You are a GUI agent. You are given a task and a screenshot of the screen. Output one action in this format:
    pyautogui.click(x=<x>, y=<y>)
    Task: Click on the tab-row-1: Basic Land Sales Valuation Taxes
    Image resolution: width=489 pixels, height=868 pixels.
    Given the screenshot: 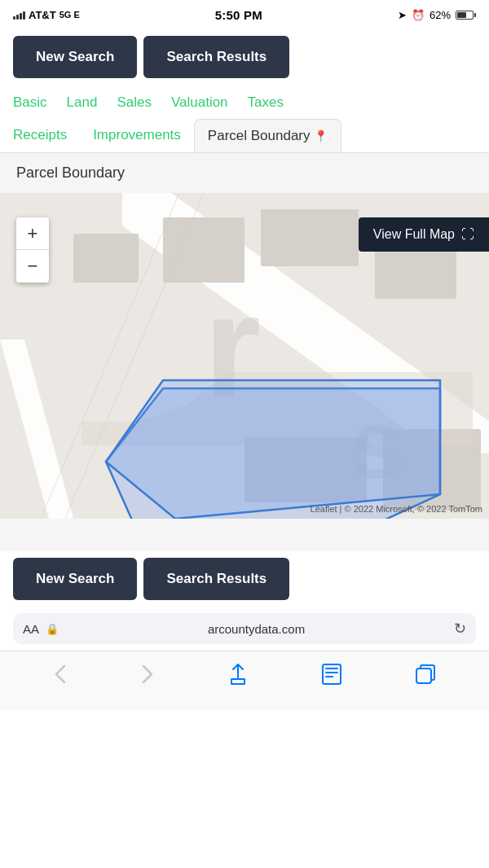 What is the action you would take?
    pyautogui.click(x=244, y=102)
    